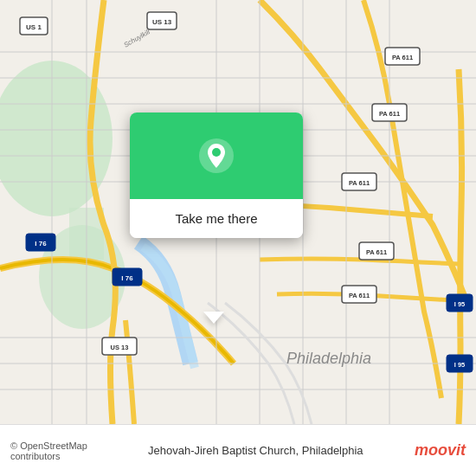 The height and width of the screenshot is (476, 476). I want to click on copyright-text: © OpenStreetMap contributors, so click(74, 451).